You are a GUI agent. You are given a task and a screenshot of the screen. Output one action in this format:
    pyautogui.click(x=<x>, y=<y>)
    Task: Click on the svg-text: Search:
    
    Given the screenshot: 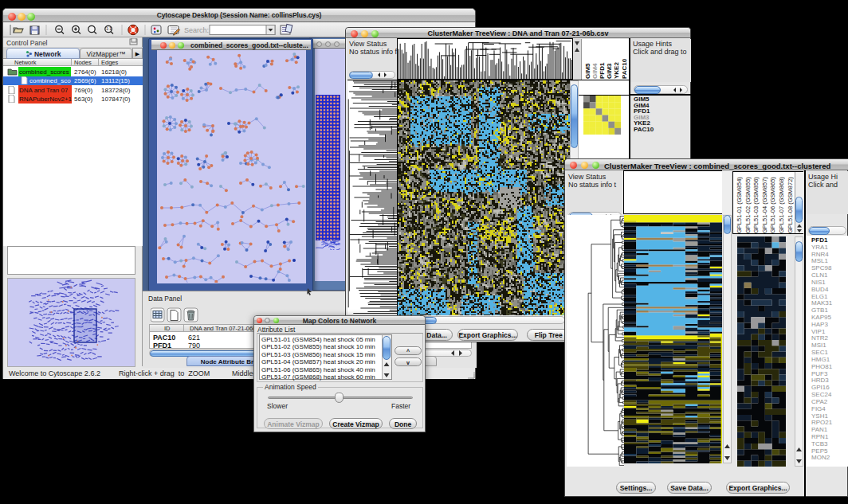 What is the action you would take?
    pyautogui.click(x=196, y=30)
    